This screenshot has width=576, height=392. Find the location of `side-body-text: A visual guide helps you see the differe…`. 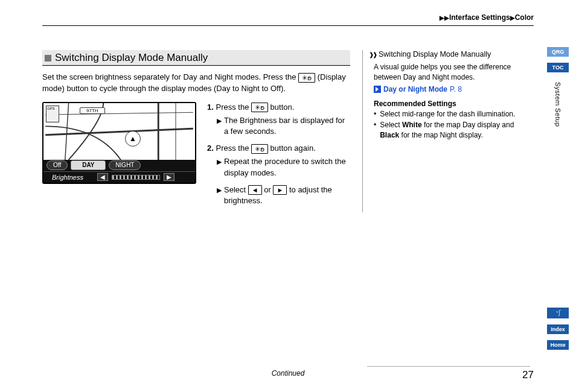

side-body-text: A visual guide helps you see the differe… is located at coordinates (447, 72).